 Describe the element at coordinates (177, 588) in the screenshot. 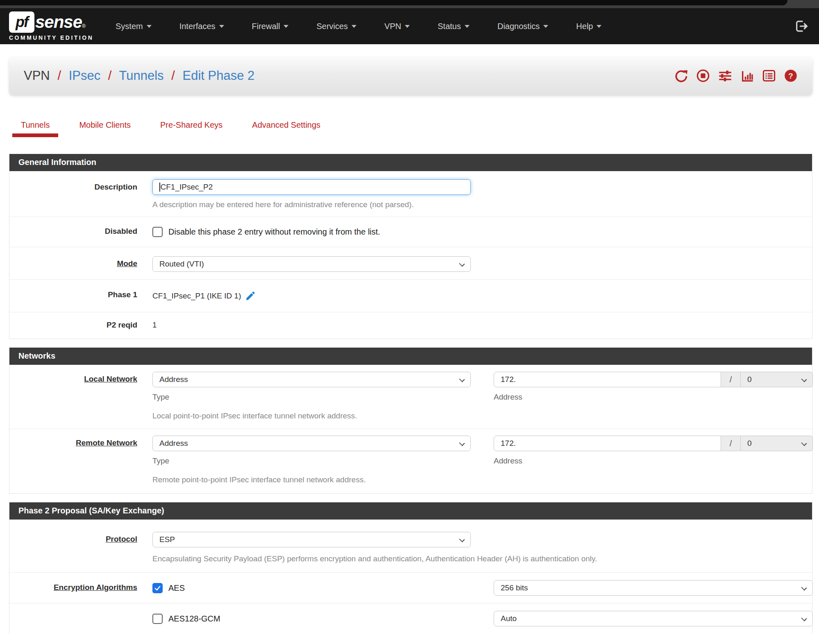

I see `aes-label: AES` at that location.